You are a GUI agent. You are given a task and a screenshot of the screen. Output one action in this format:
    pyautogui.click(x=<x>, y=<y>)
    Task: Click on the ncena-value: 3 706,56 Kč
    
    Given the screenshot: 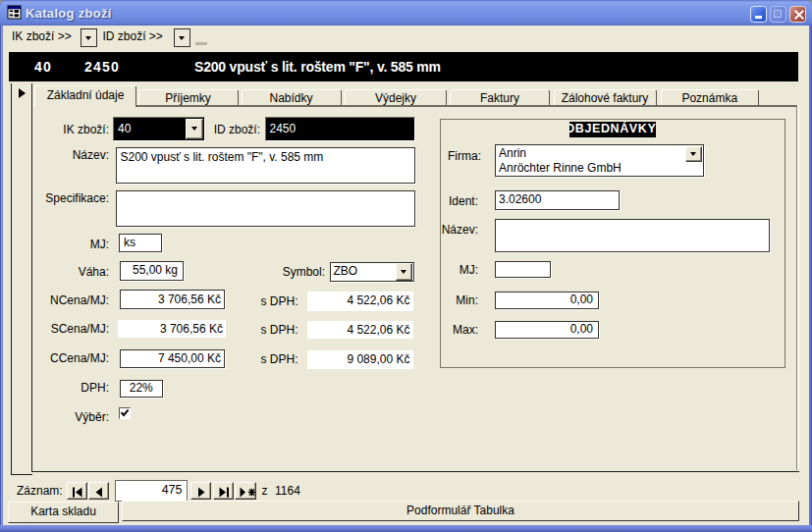 What is the action you would take?
    pyautogui.click(x=173, y=299)
    